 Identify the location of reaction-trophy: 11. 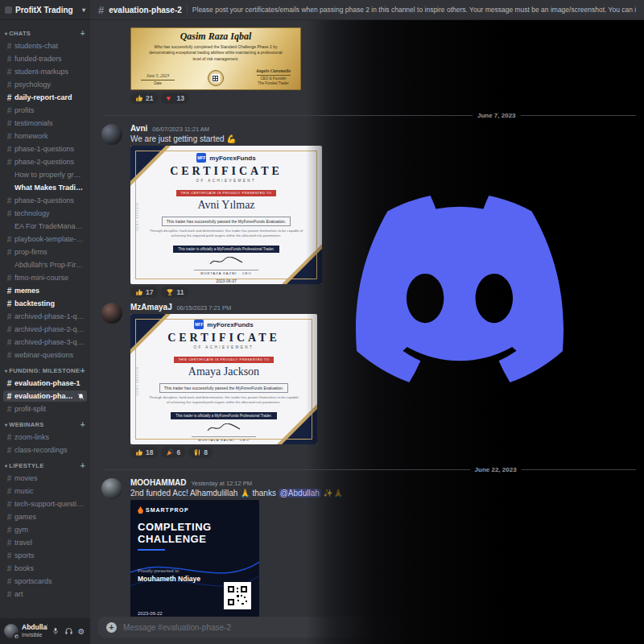
(175, 292).